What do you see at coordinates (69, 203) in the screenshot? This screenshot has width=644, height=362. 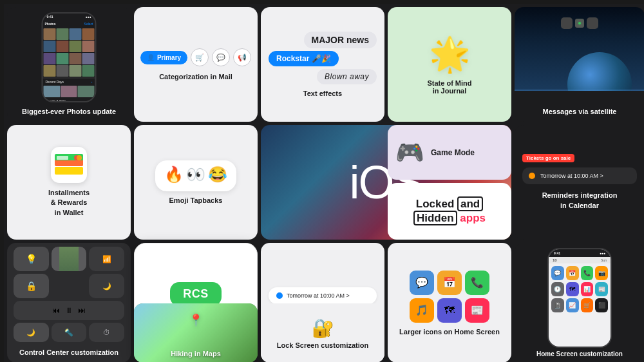 I see `wallet-label: Installments & Rewards in Wallet` at bounding box center [69, 203].